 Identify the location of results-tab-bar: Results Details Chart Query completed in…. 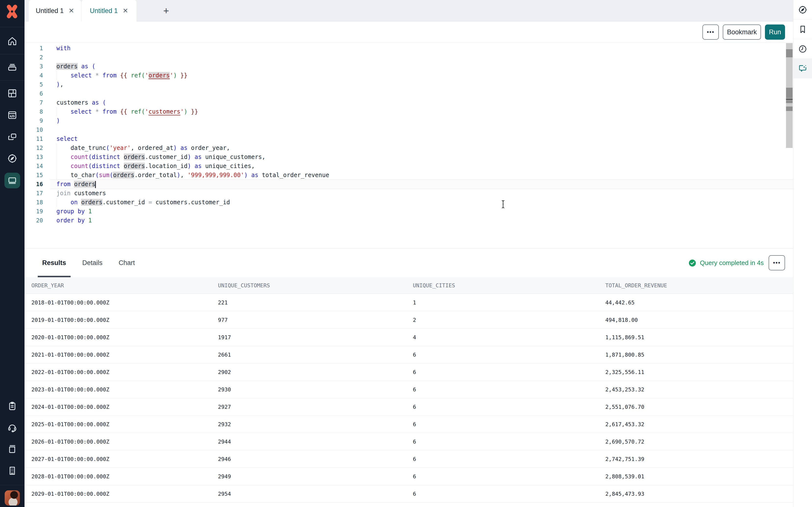
(409, 263).